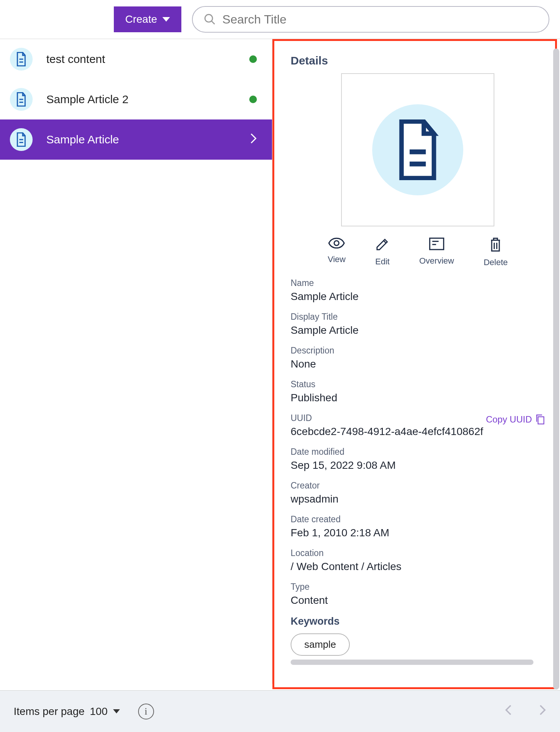 The image size is (560, 732). Describe the element at coordinates (280, 20) in the screenshot. I see `toolbar: Create` at that location.